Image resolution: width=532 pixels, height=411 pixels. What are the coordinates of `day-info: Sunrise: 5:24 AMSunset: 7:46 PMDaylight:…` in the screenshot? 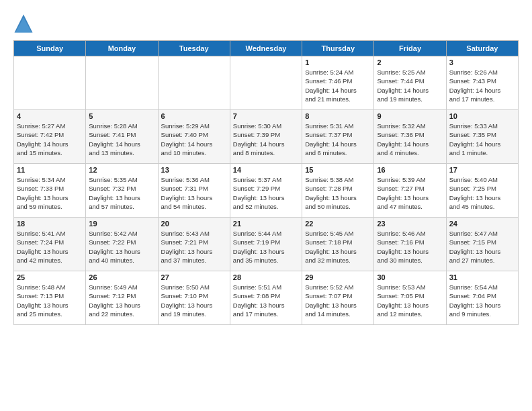 It's located at (338, 86).